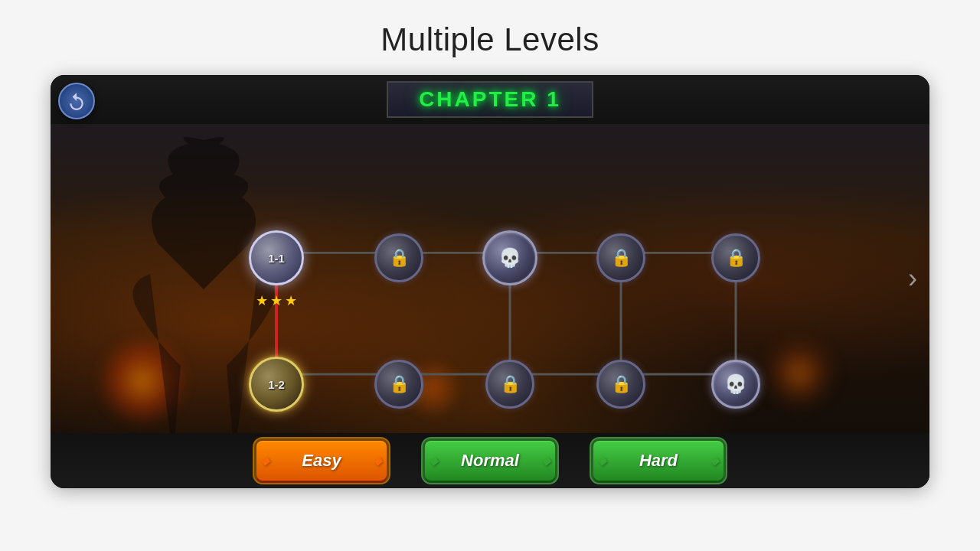  What do you see at coordinates (400, 384) in the screenshot?
I see `lock-icon-4: 🔒` at bounding box center [400, 384].